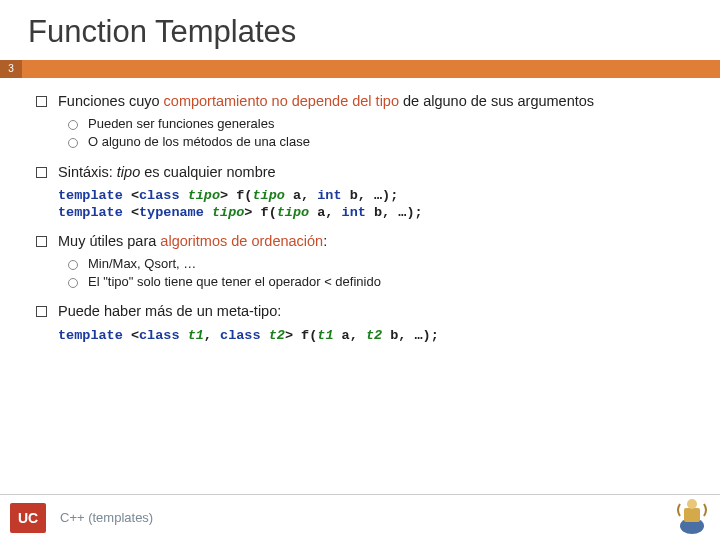  Describe the element at coordinates (374, 32) in the screenshot. I see `slide-title: Function Templates` at that location.